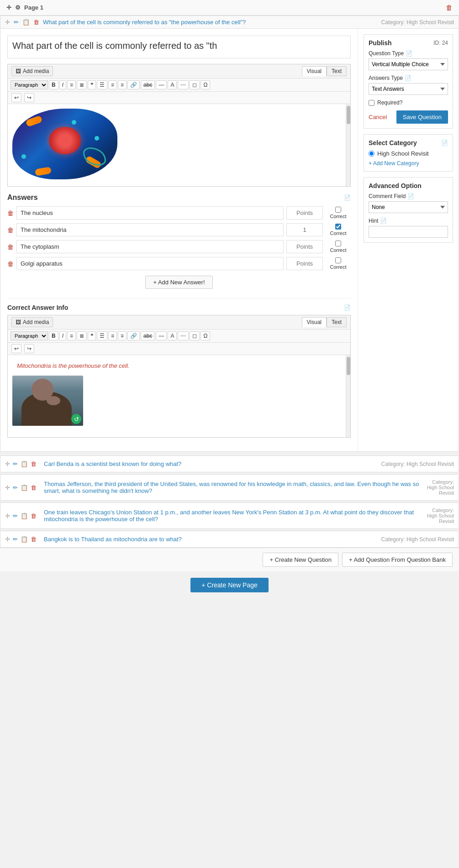 This screenshot has height=868, width=459. What do you see at coordinates (348, 396) in the screenshot?
I see `correct-editor-scrollbar` at bounding box center [348, 396].